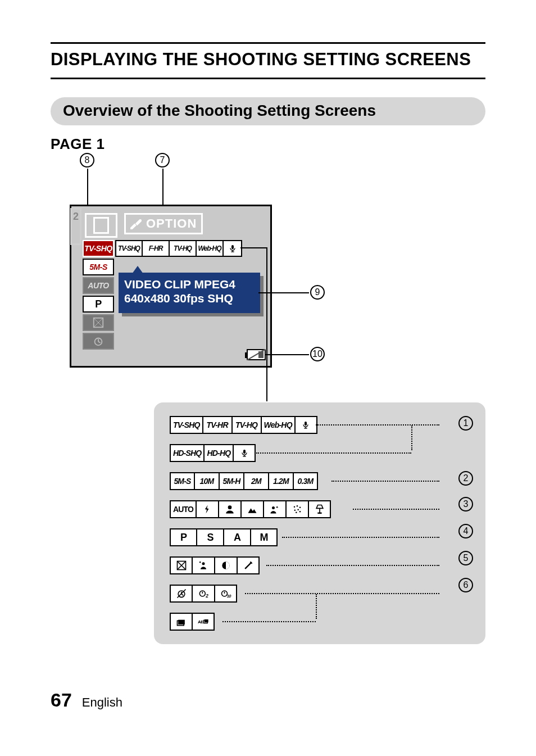 This screenshot has width=536, height=756. I want to click on cell-auto: AUTO, so click(183, 509).